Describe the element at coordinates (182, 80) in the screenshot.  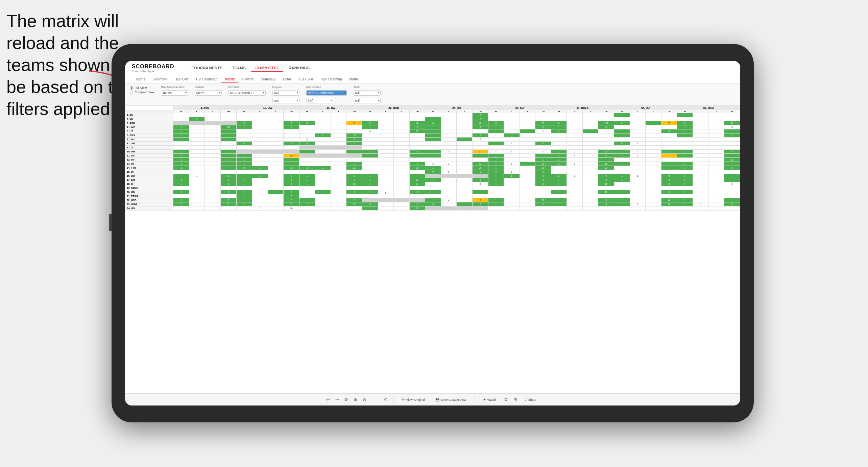
I see `subnav-h2h-grid: H2H Grid` at that location.